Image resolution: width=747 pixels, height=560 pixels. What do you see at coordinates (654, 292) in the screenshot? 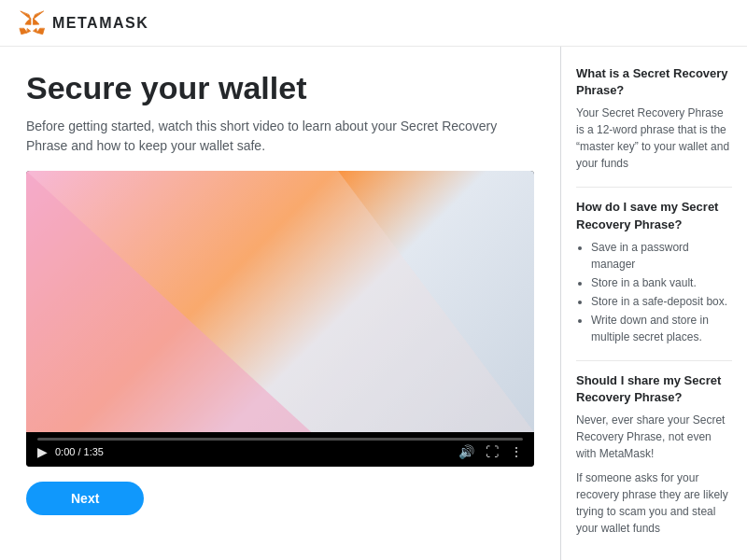
I see `sidebar-list-how-save: Save in a password manager Store in a ba…` at bounding box center [654, 292].